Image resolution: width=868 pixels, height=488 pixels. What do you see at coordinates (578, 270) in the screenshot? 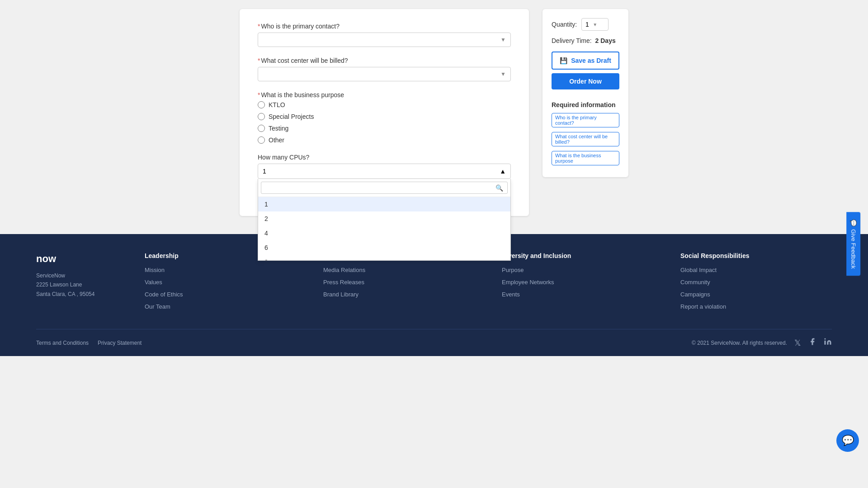
I see `footer-link-purpose: Purpose` at bounding box center [578, 270].